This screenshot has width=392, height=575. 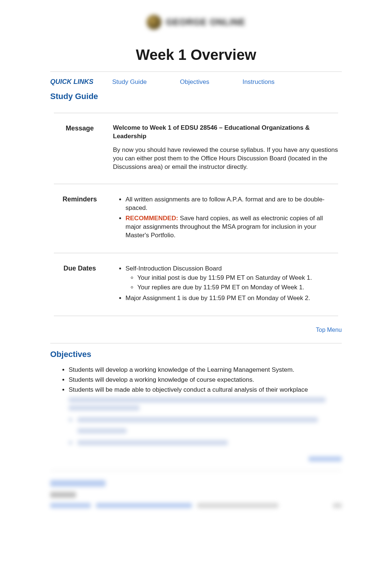 What do you see at coordinates (196, 453) in the screenshot?
I see `blurred-preview-region` at bounding box center [196, 453].